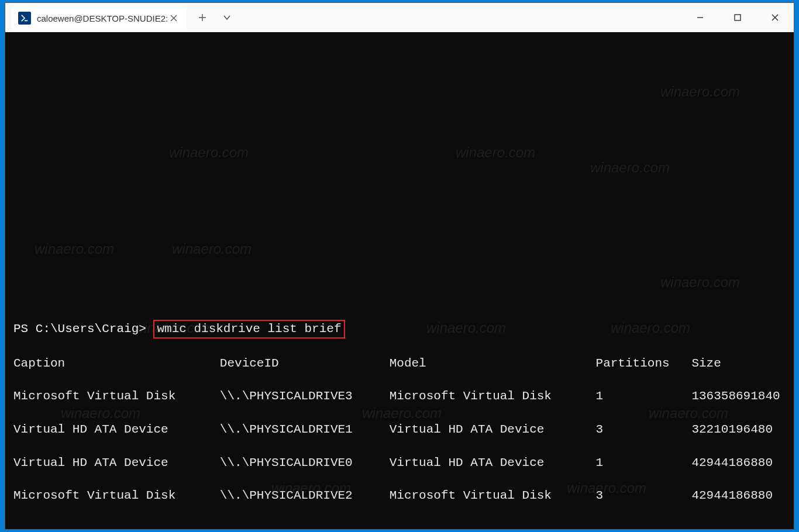 The height and width of the screenshot is (532, 799). Describe the element at coordinates (249, 329) in the screenshot. I see `wmic-command: wmic diskdrive list brief` at that location.